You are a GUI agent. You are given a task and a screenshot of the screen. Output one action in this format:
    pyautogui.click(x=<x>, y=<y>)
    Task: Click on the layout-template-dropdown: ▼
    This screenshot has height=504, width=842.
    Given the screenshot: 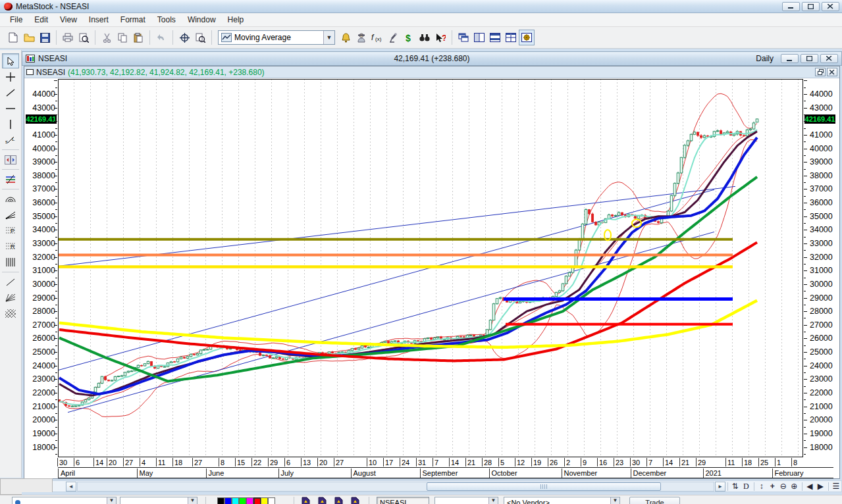 What is the action you would take?
    pyautogui.click(x=65, y=500)
    